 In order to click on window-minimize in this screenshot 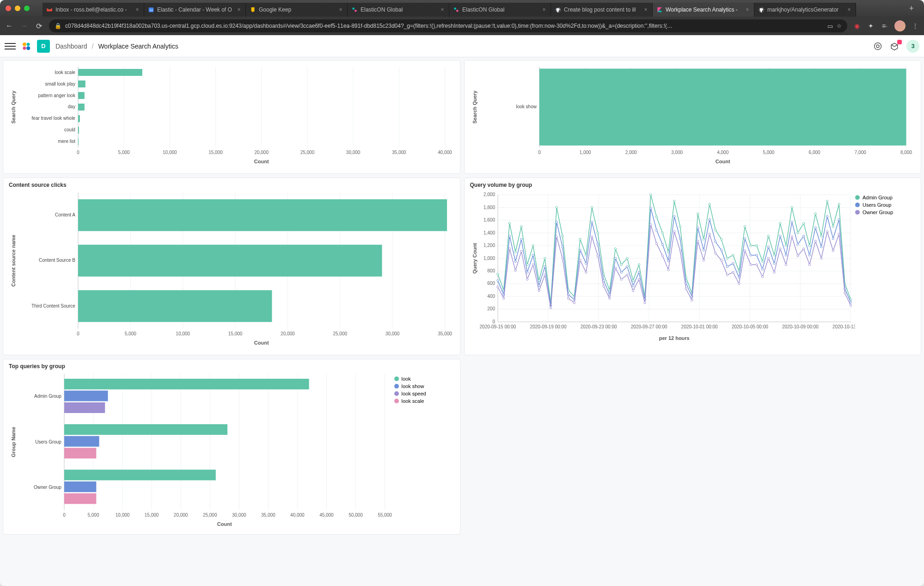, I will do `click(18, 8)`.